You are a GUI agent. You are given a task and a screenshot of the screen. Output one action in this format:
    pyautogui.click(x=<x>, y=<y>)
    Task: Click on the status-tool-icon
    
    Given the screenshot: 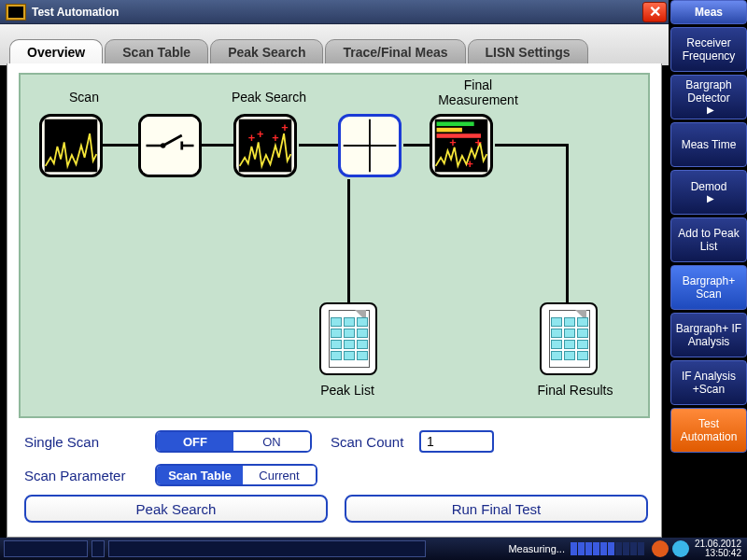 What is the action you would take?
    pyautogui.click(x=660, y=549)
    